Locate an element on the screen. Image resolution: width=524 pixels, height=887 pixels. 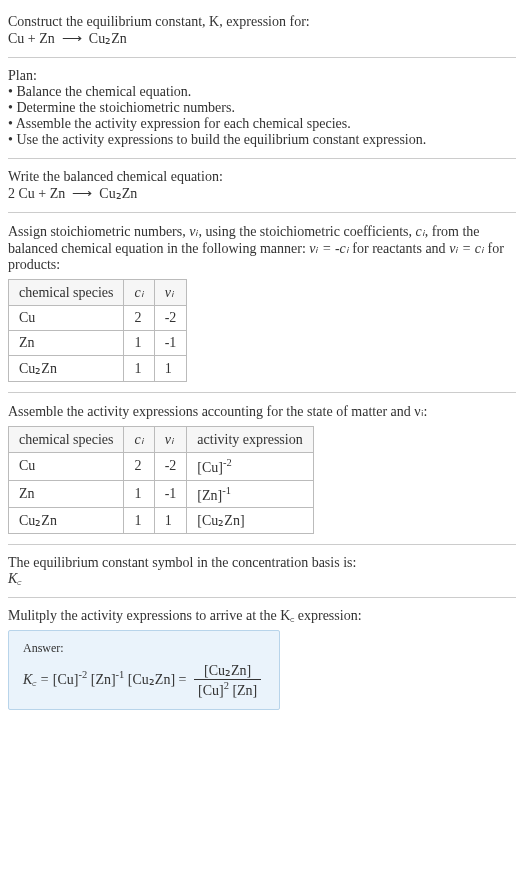
symbol-heading: The equilibrium constant symbol in the c… is located at coordinates (262, 563).